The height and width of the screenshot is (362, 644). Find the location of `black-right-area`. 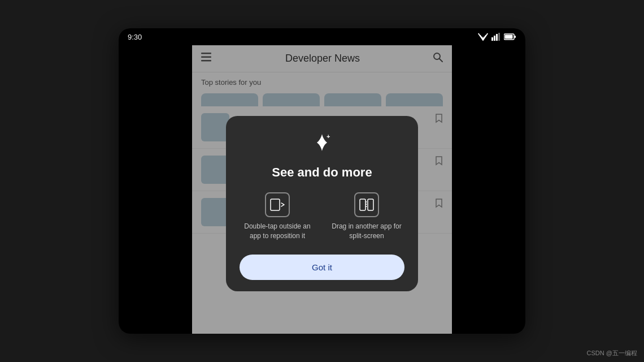

black-right-area is located at coordinates (489, 189).